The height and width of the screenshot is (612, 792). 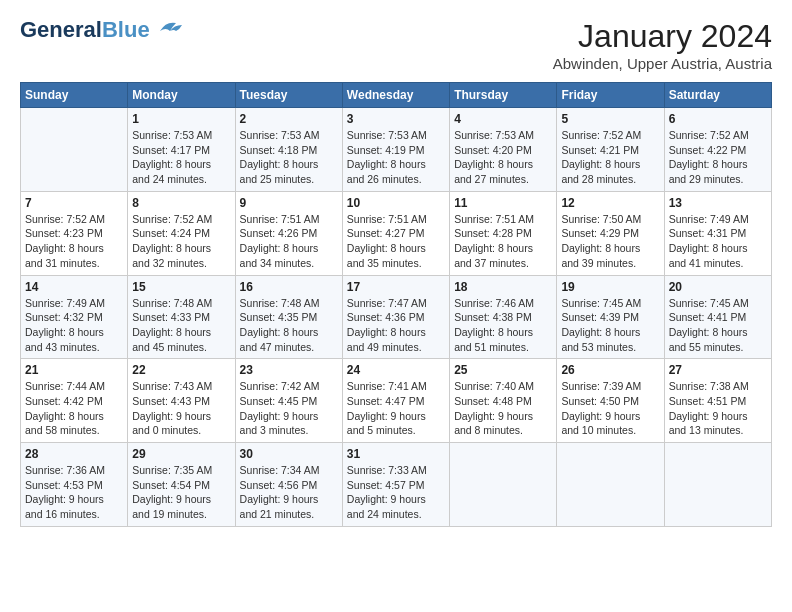 What do you see at coordinates (74, 401) in the screenshot?
I see `calendar-cell: 21Sunrise: 7:44 AMSunset: 4:42 PMDayligh…` at bounding box center [74, 401].